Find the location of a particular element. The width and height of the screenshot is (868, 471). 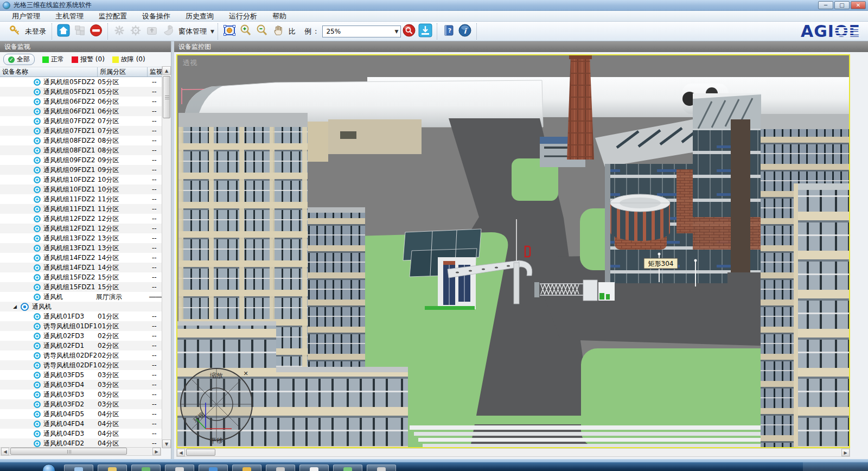

close-button: ✕ is located at coordinates (858, 5).